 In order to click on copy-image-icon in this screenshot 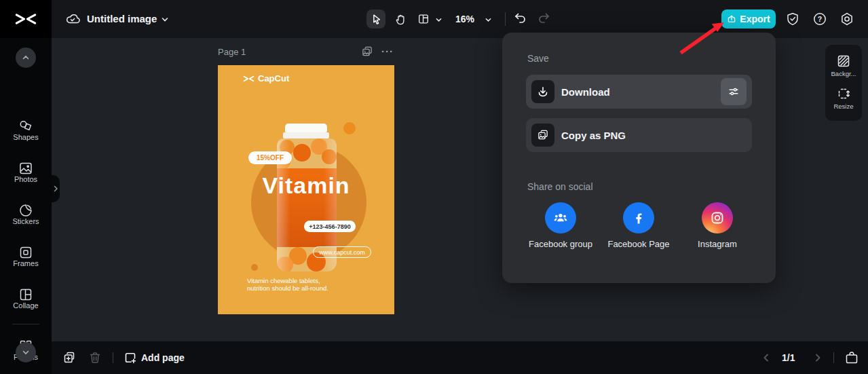, I will do `click(543, 135)`.